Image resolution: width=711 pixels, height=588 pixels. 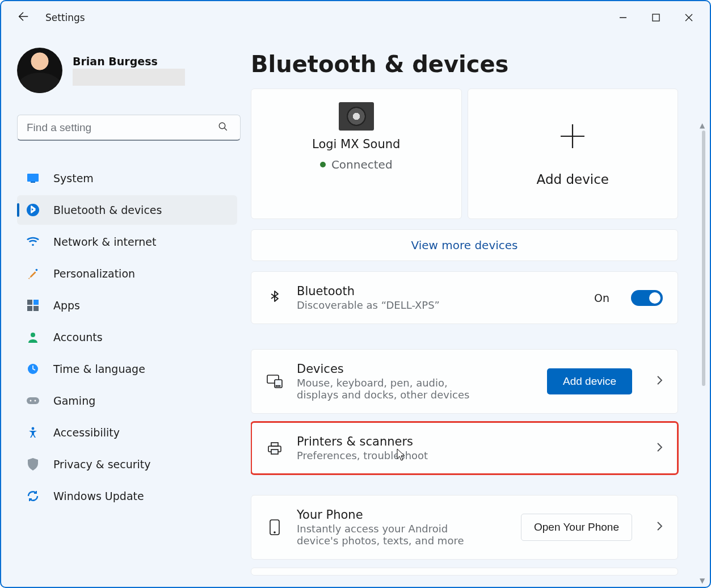 I want to click on row-title: Devices, so click(x=415, y=369).